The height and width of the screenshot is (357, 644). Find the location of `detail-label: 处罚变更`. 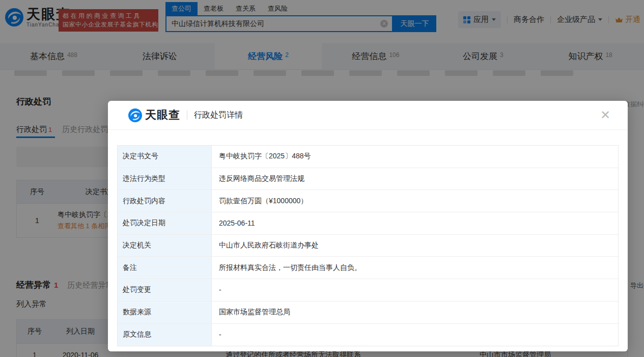

detail-label: 处罚变更 is located at coordinates (165, 290).